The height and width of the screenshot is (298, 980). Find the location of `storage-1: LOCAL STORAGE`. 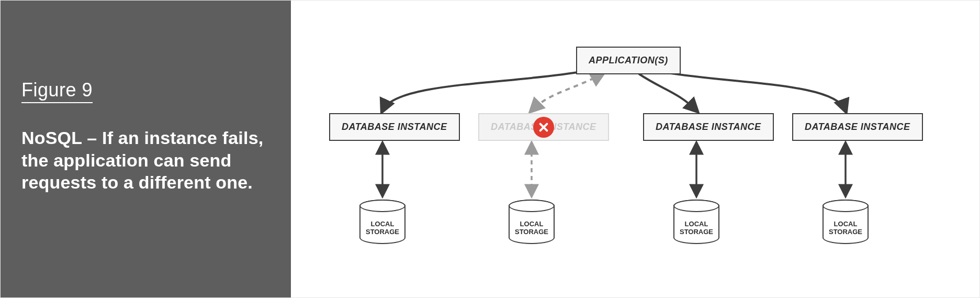

storage-1: LOCAL STORAGE is located at coordinates (382, 222).